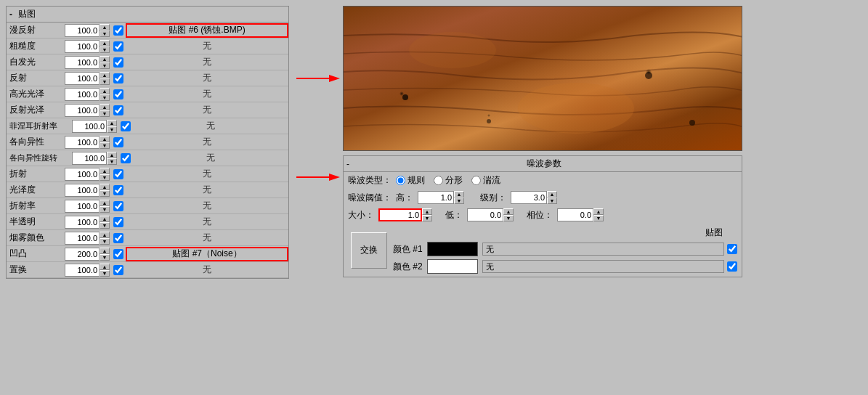 This screenshot has width=868, height=395. I want to click on check-fresnel, so click(126, 126).